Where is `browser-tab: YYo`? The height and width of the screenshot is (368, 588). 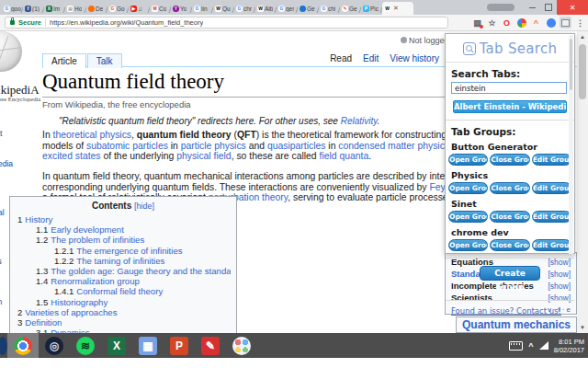
browser-tab: YYo is located at coordinates (182, 8).